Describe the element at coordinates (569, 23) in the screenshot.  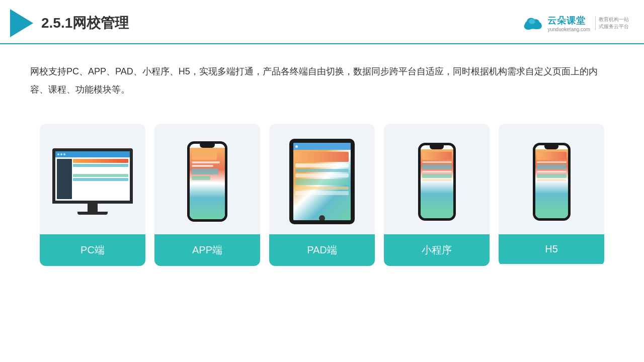
I see `brand-name: 云朵课堂 yunduoketang.com` at that location.